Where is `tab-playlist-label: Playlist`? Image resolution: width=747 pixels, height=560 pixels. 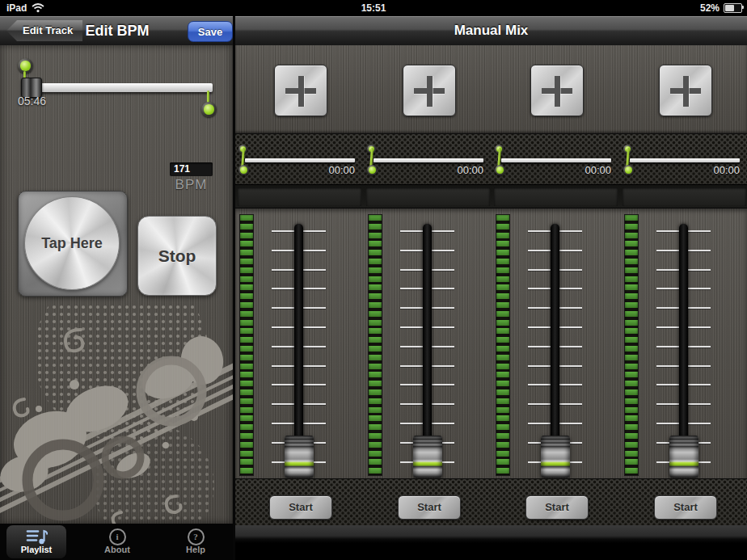
tab-playlist-label: Playlist is located at coordinates (36, 549).